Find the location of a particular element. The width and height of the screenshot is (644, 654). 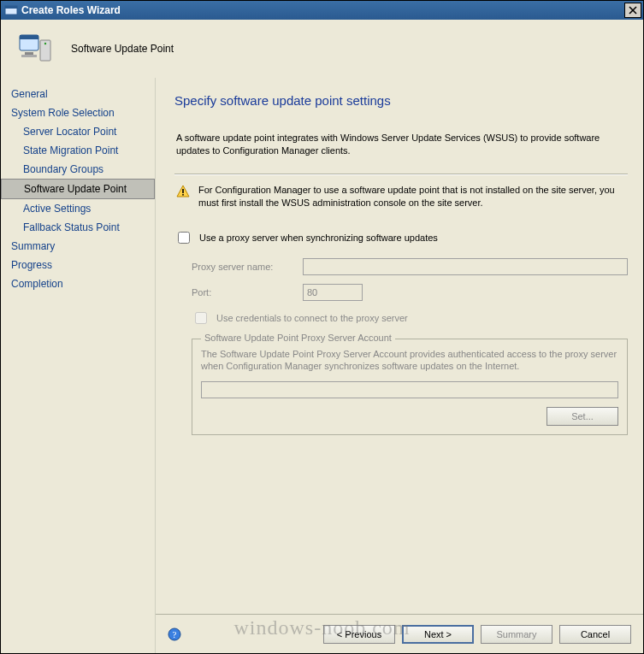

proxy-port-label: Port: is located at coordinates (247, 292).